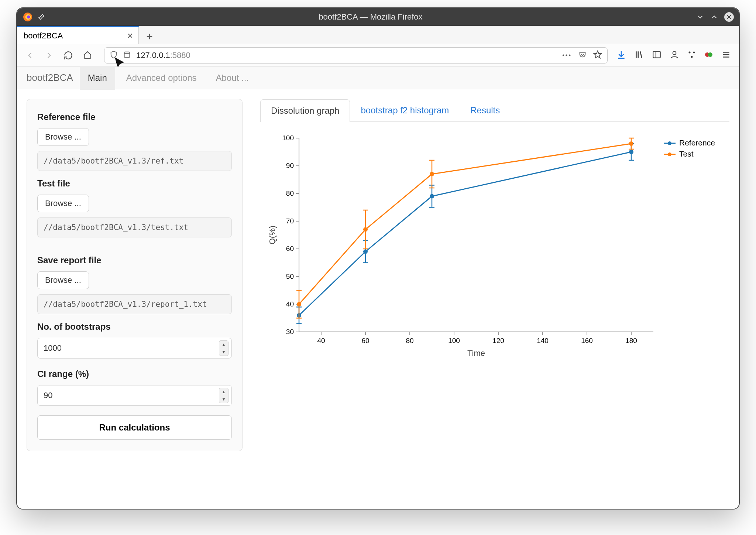 This screenshot has width=756, height=535. What do you see at coordinates (134, 184) in the screenshot?
I see `test-file-label: Test file` at bounding box center [134, 184].